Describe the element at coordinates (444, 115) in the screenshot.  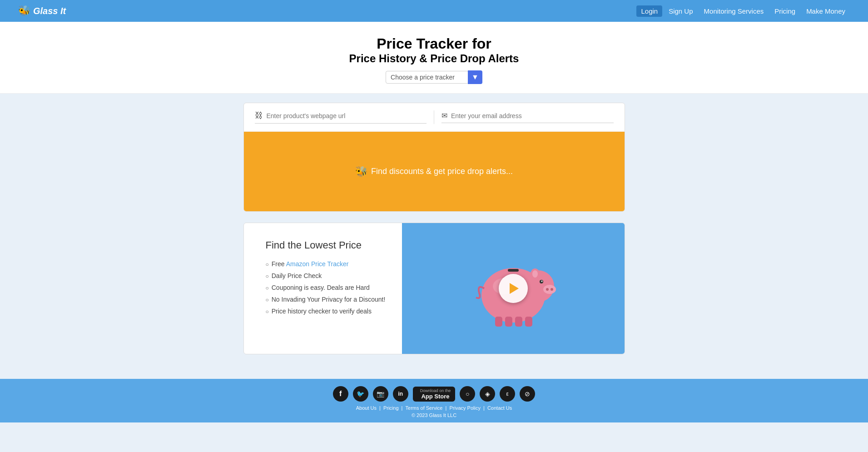
I see `email-icon: ✉` at that location.